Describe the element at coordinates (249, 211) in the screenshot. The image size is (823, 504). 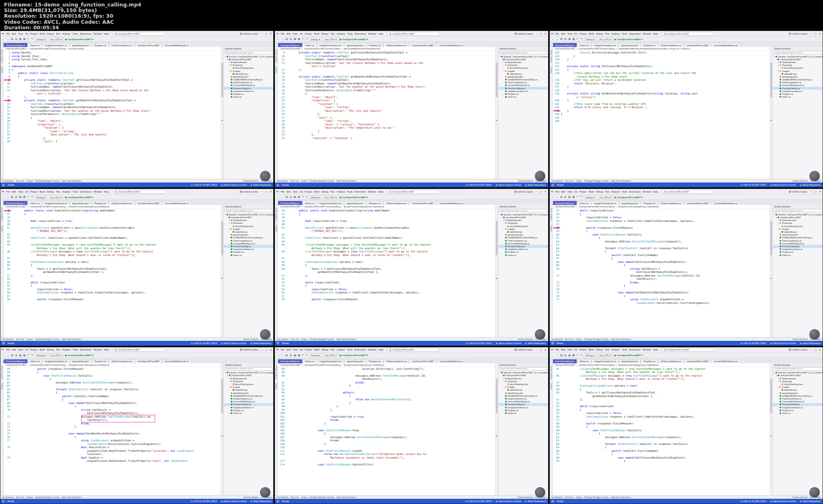
I see `solution-search-input: Search Solution Explorer (Ctrl+;)` at that location.